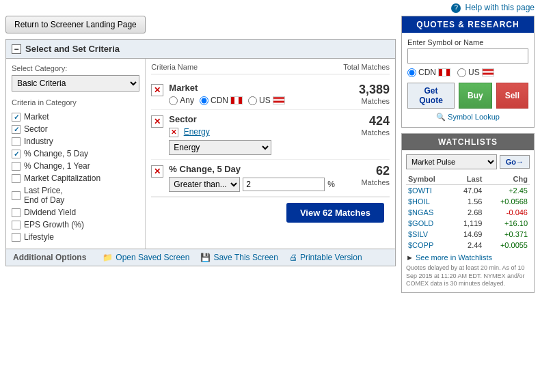 The image size is (540, 392). What do you see at coordinates (468, 245) in the screenshot?
I see `wl-last: 2.44` at bounding box center [468, 245].